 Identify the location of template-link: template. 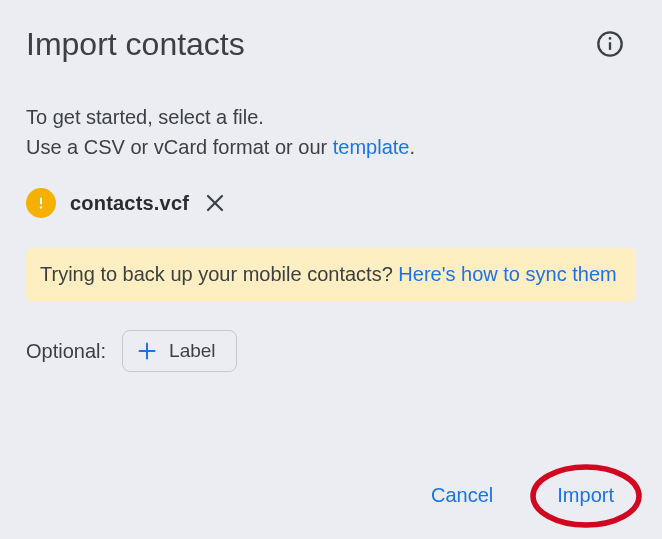
(372, 147).